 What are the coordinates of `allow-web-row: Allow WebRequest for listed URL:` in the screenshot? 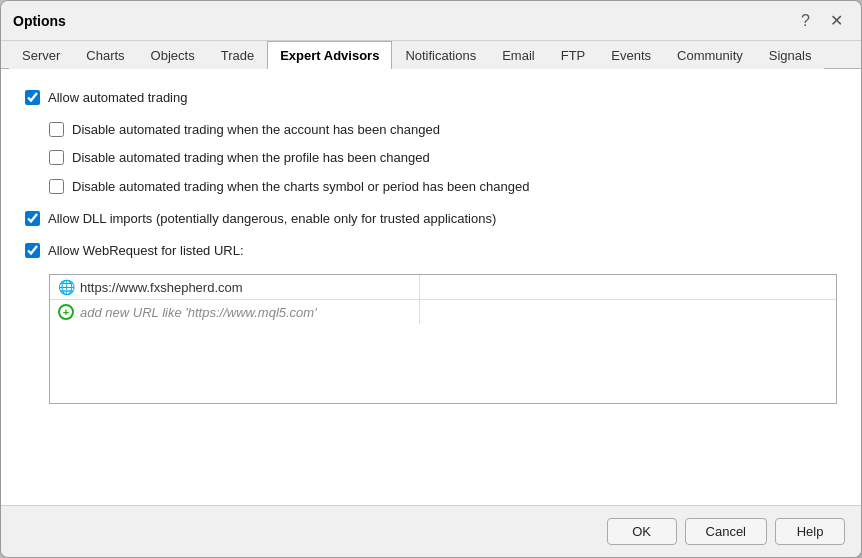 It's located at (431, 251).